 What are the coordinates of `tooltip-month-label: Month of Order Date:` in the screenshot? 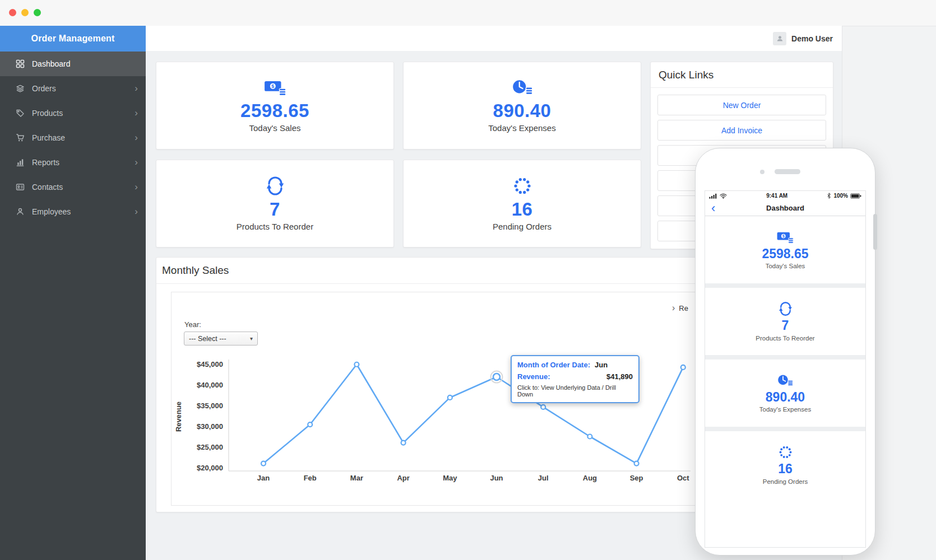 It's located at (554, 365).